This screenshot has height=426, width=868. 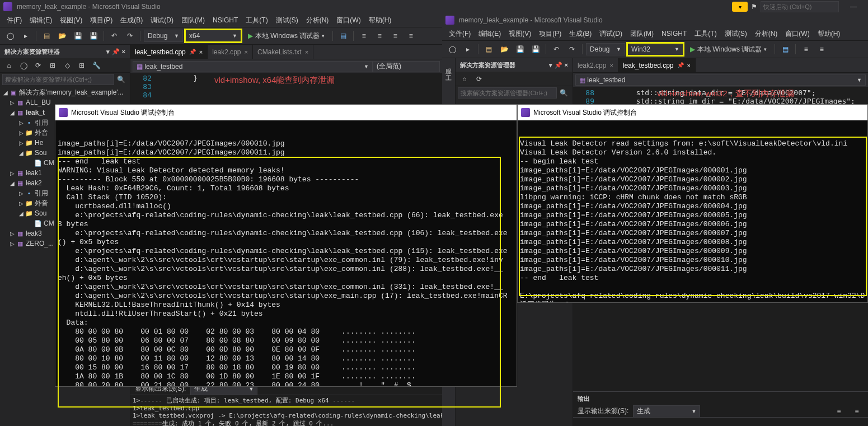 I want to click on tool-icon: ◯, so click(x=24, y=65).